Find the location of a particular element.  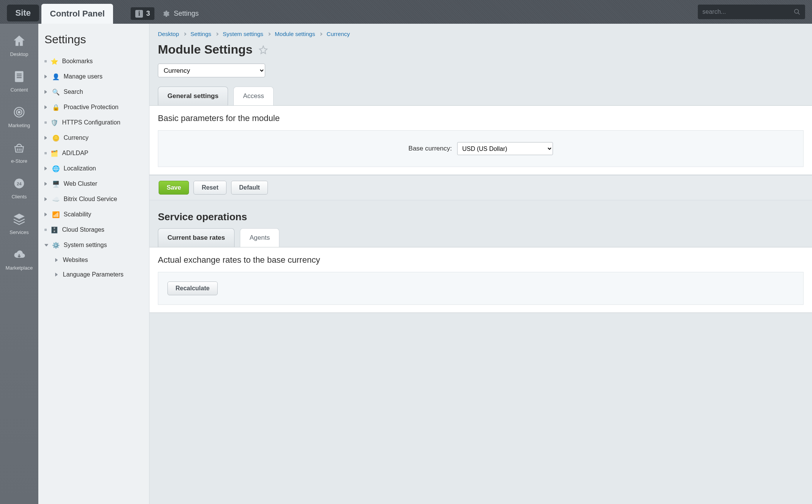

chevron-down-icon is located at coordinates (46, 246).